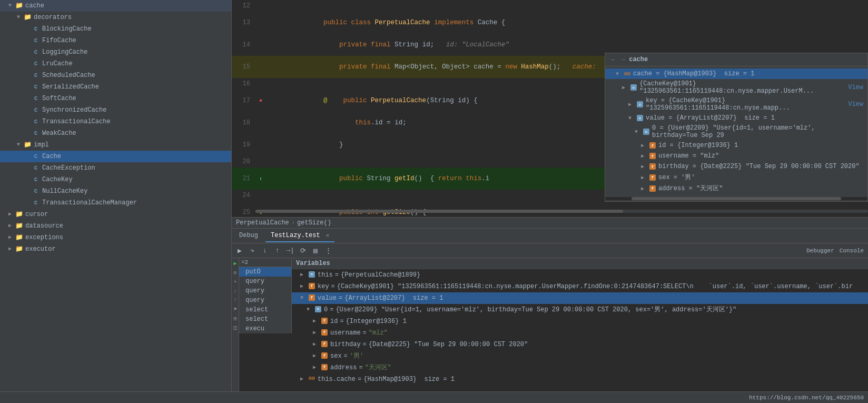 The width and height of the screenshot is (868, 403). I want to click on tip-text: 0 = {User@2209} "User{id=1, username='ml…, so click(757, 132).